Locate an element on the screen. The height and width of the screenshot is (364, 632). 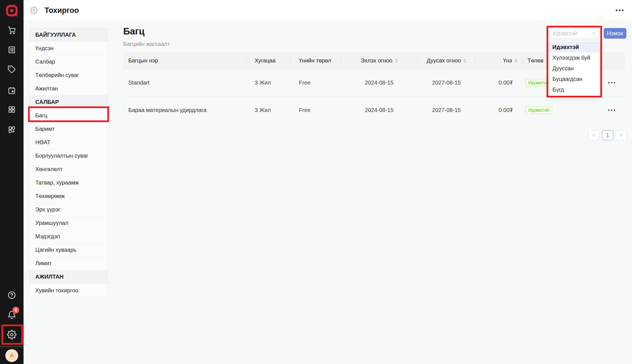
sidebar-item-borluulaltyn-suvag: Борлуулалтын суваг is located at coordinates (68, 156).